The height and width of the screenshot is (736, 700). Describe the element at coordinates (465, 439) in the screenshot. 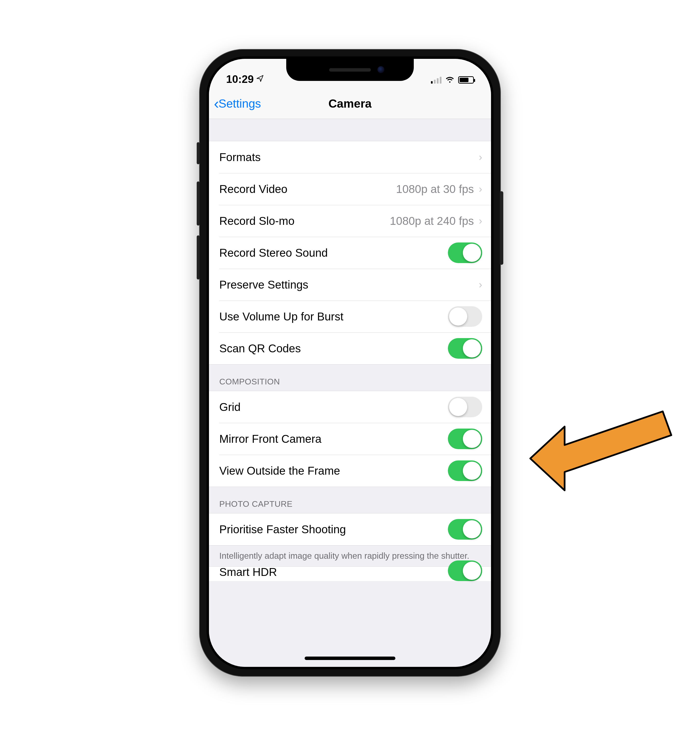

I see `mirror-front-camera-toggle` at that location.